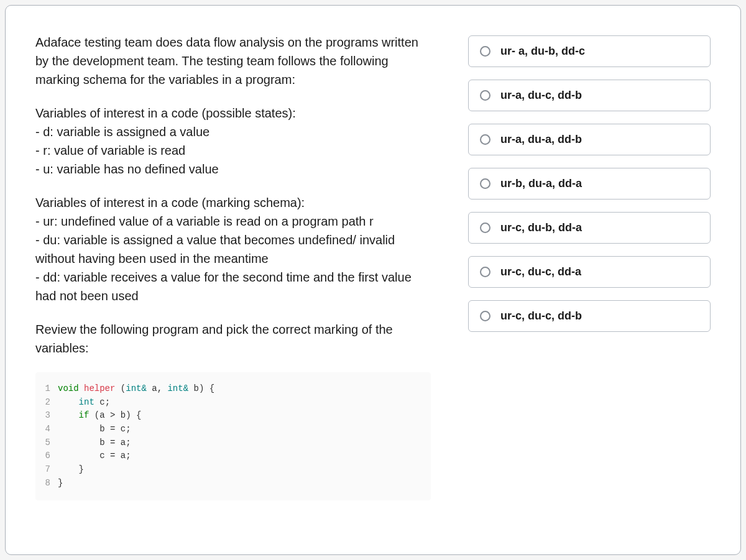 This screenshot has width=746, height=560. Describe the element at coordinates (589, 316) in the screenshot. I see `answer-option-6: ur-c, du-c, dd-b` at that location.